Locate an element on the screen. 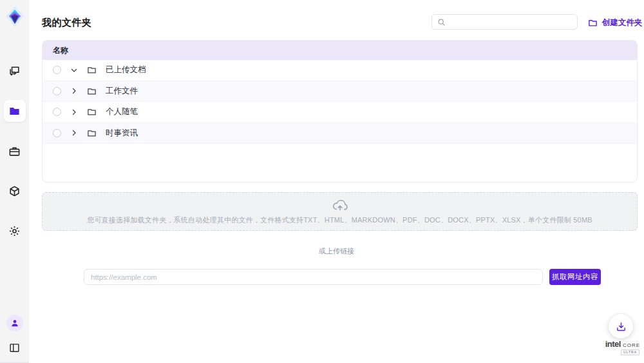  upload-hint-text: 您可直接选择加载文件夹，系统自动处理其中的文件，文件格式支持TXT、HTML、M… is located at coordinates (340, 221).